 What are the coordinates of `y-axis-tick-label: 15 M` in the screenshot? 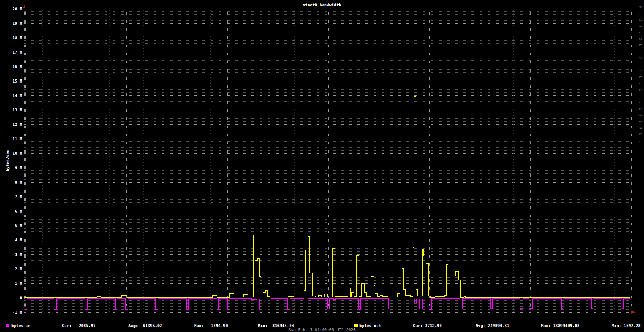 It's located at (17, 81).